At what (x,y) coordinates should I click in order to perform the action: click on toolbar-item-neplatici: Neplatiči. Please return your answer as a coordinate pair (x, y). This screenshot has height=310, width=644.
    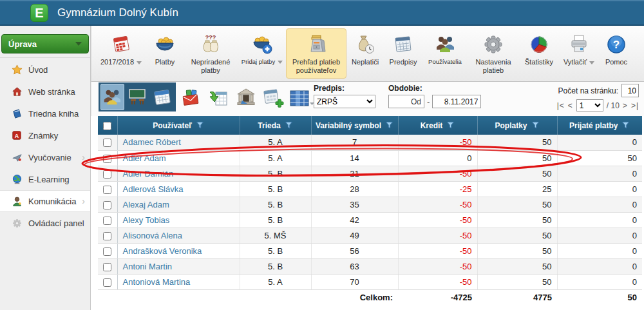
    Looking at the image, I should click on (365, 53).